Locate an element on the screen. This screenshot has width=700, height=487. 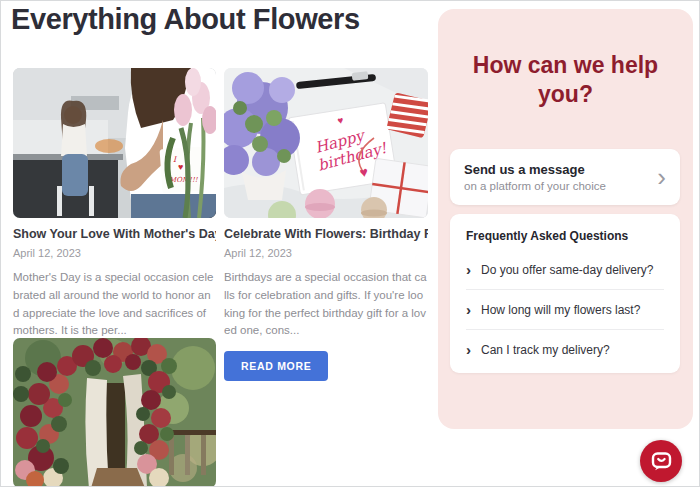
article-excerpt: Mother's Day is a special occasion celeb… is located at coordinates (114, 304).